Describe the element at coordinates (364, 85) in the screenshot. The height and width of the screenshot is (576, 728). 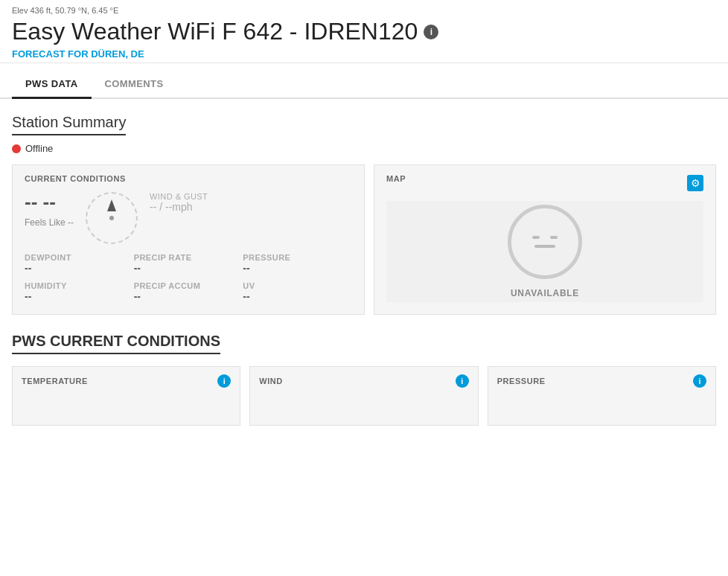
I see `tab-bar: PWS DATA COMMENTS` at that location.